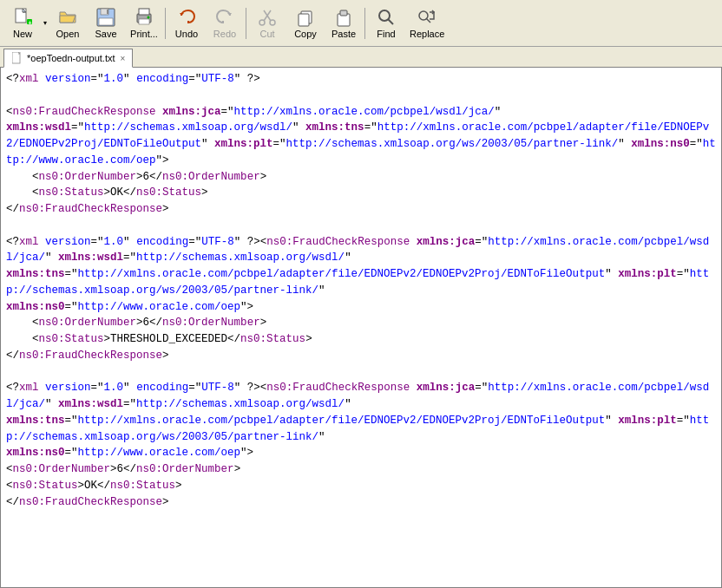 The width and height of the screenshot is (722, 588). What do you see at coordinates (106, 23) in the screenshot?
I see `save-button: Save` at bounding box center [106, 23].